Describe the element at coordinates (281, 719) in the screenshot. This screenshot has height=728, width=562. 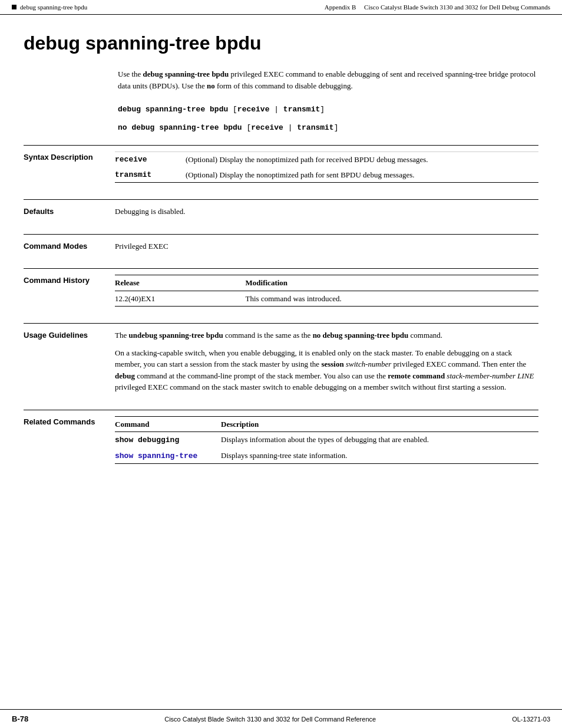
I see `page-footer: B-78 Cisco Catalyst Blade Switch 3130 an…` at that location.